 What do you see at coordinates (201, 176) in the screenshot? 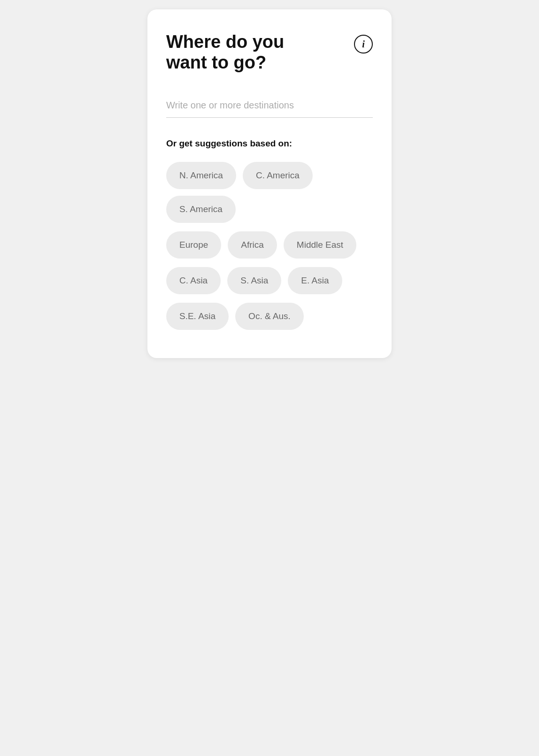
I see `region-chip-n-america: N. America` at bounding box center [201, 176].